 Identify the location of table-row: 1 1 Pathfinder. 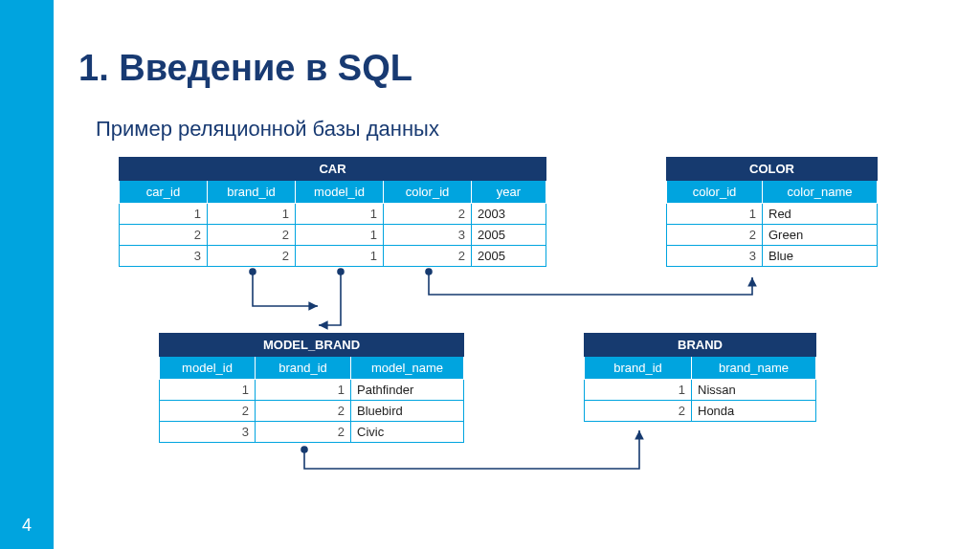
(312, 390).